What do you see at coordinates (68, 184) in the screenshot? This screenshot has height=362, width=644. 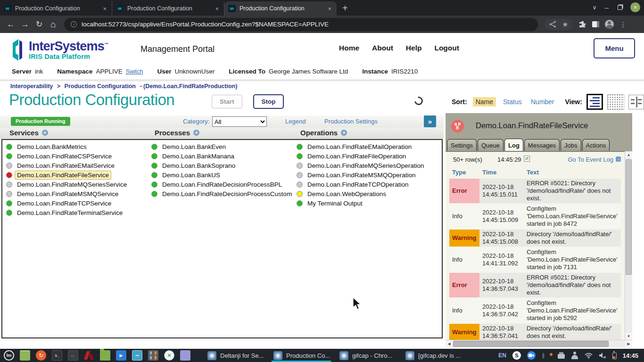 I see `config-item: Demo.Loan.FindRateMQSeriesService` at bounding box center [68, 184].